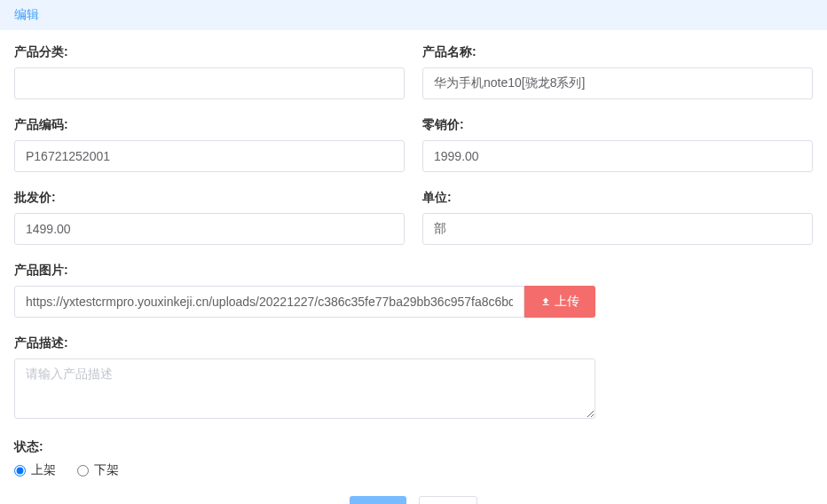 The image size is (827, 504). I want to click on cancel-button: 重置, so click(448, 500).